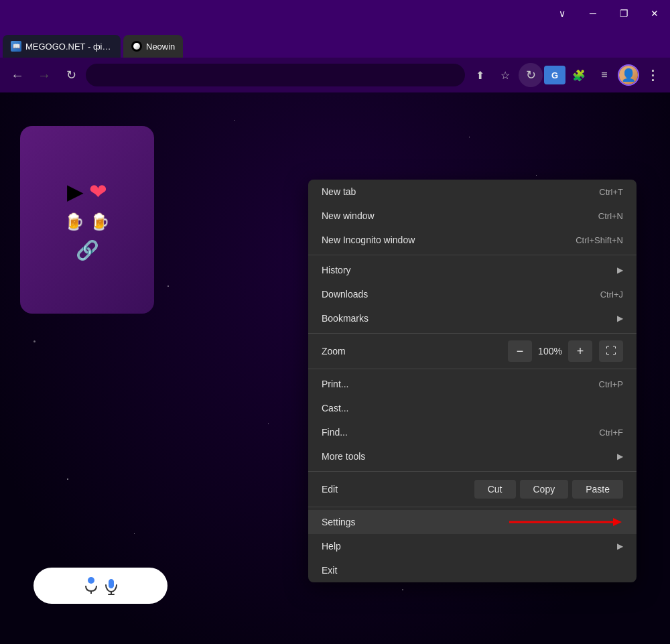 The height and width of the screenshot is (644, 670). What do you see at coordinates (111, 586) in the screenshot?
I see `google-mic-icon` at bounding box center [111, 586].